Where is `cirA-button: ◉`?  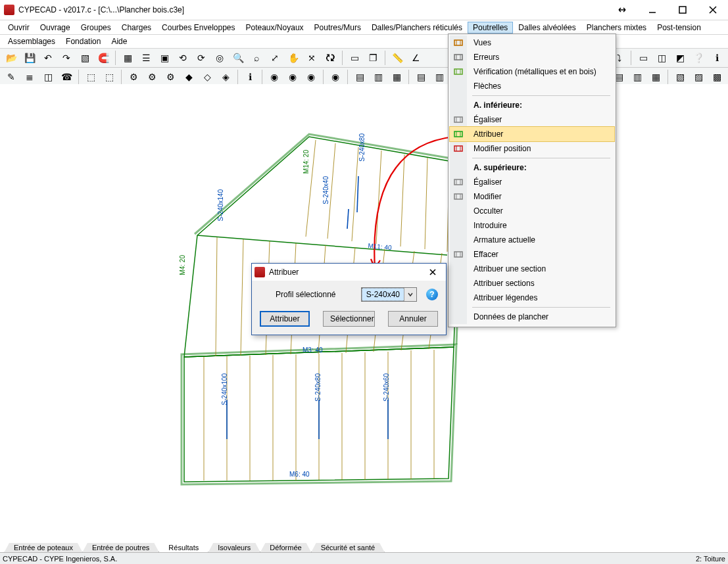 cirA-button: ◉ is located at coordinates (274, 77).